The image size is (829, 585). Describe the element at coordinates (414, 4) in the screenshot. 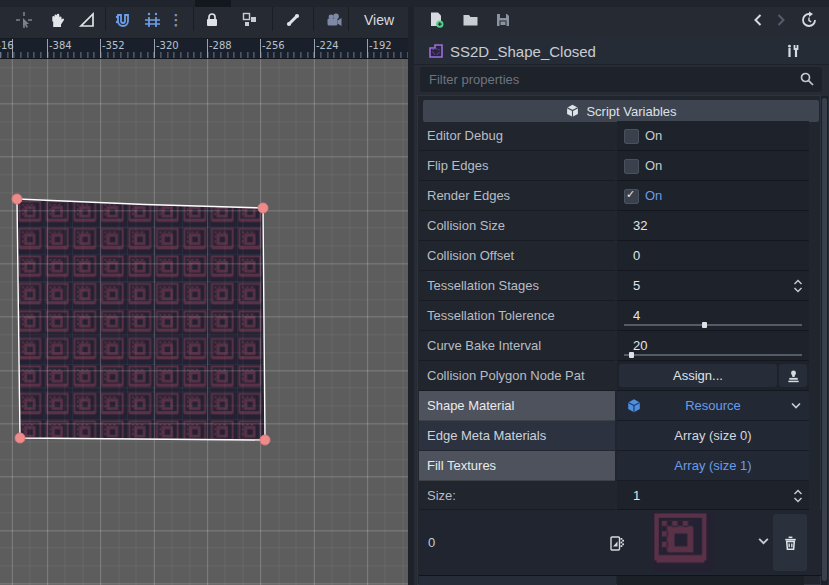

I see `top-strip` at that location.